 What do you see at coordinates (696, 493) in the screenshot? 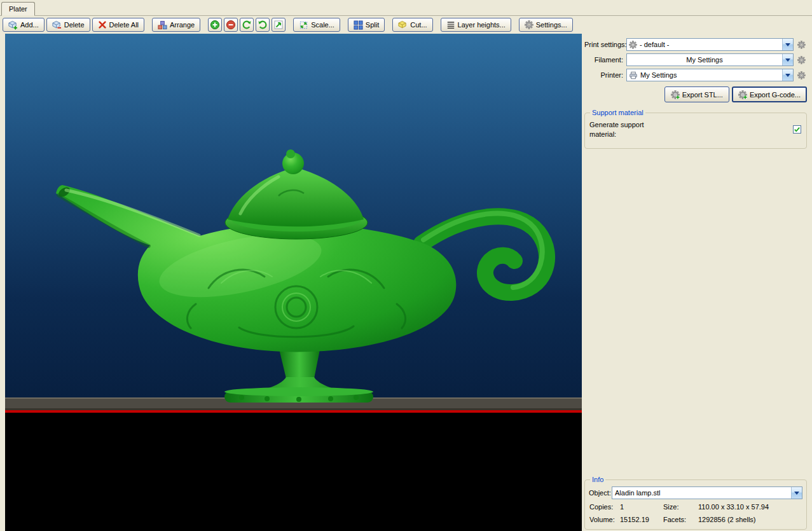
I see `object-row: Object: Aladin lamp.stl` at bounding box center [696, 493].